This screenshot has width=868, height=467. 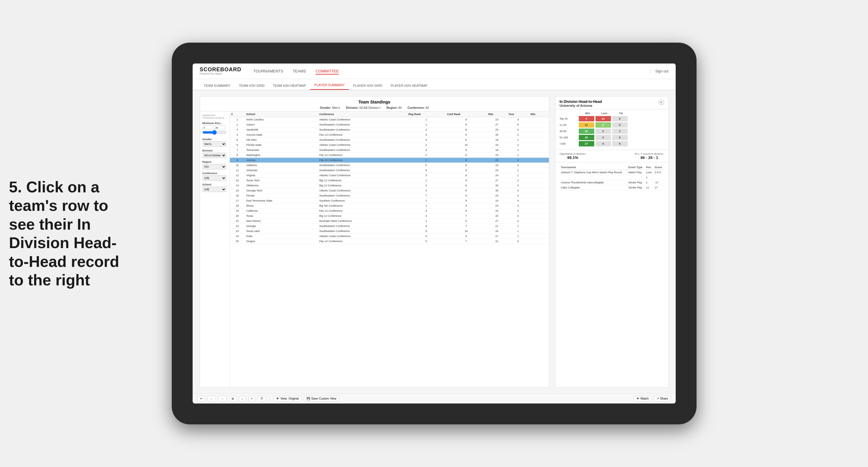 What do you see at coordinates (390, 241) in the screenshot?
I see `table-row: 25 Oregon Pac-12 Conference 5 7 21 0` at bounding box center [390, 241].